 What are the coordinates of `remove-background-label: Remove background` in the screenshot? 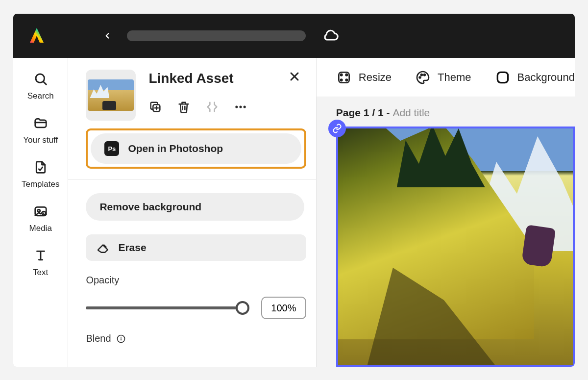 It's located at (150, 207).